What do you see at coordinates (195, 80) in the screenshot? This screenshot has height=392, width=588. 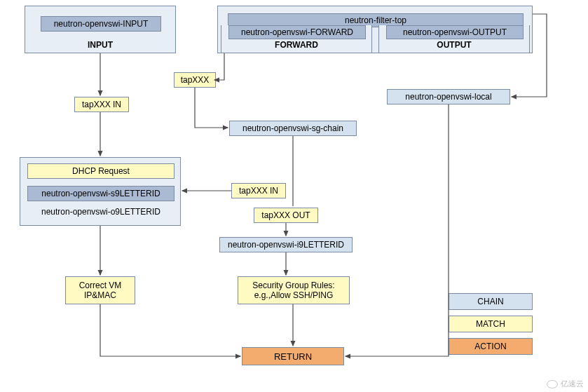 I see `match-tapxxx: tapXXX` at bounding box center [195, 80].